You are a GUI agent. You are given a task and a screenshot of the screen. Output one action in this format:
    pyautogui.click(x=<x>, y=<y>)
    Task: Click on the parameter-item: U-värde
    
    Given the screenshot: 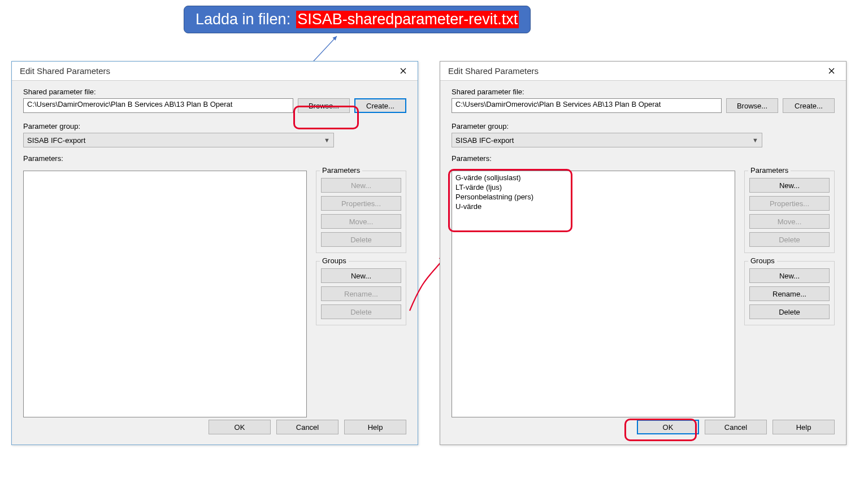 What is the action you would take?
    pyautogui.click(x=593, y=207)
    